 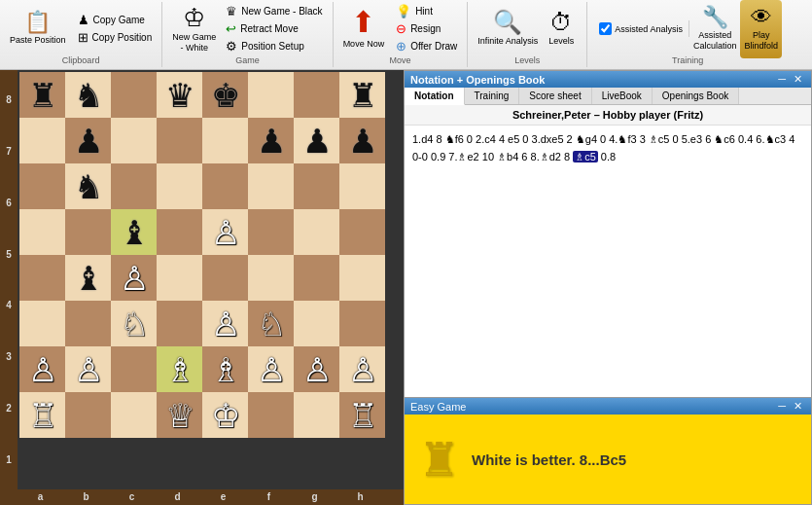 What do you see at coordinates (88, 95) in the screenshot?
I see `square-b8: ♞` at bounding box center [88, 95].